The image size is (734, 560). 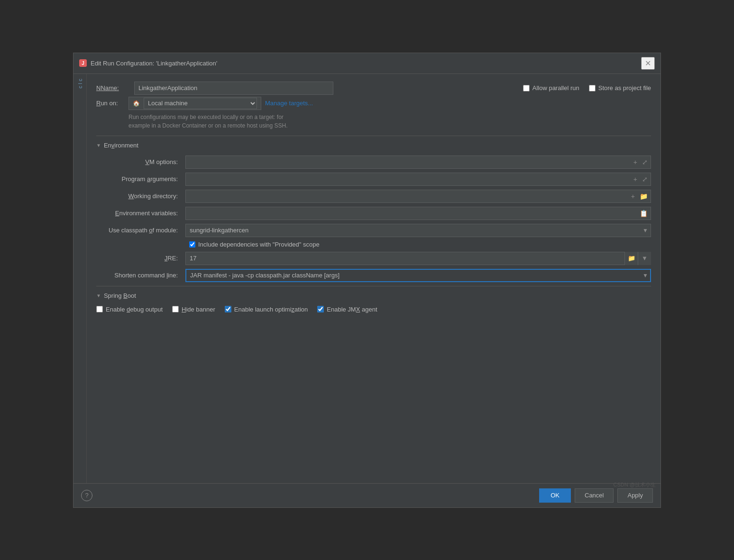 What do you see at coordinates (110, 88) in the screenshot?
I see `name-label: NName:` at bounding box center [110, 88].